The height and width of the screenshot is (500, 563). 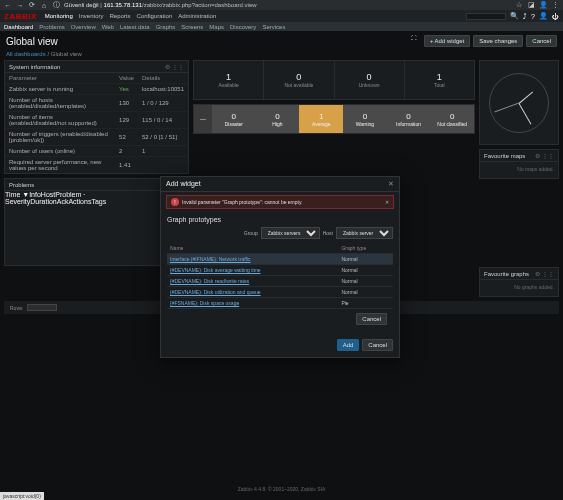 What do you see at coordinates (378, 345) in the screenshot?
I see `cancel-button: Cancel` at bounding box center [378, 345].